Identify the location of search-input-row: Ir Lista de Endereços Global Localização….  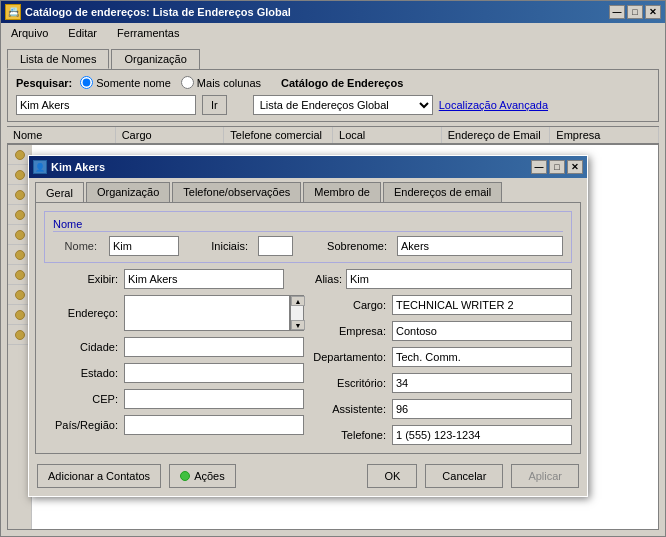
(333, 105).